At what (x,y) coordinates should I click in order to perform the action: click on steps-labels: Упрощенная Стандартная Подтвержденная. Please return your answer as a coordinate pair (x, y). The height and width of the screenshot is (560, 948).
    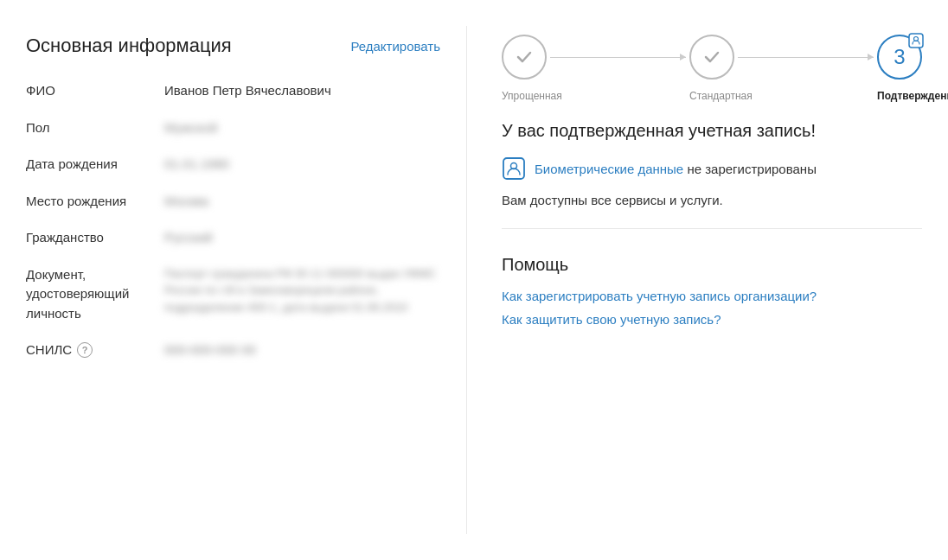
    Looking at the image, I should click on (712, 96).